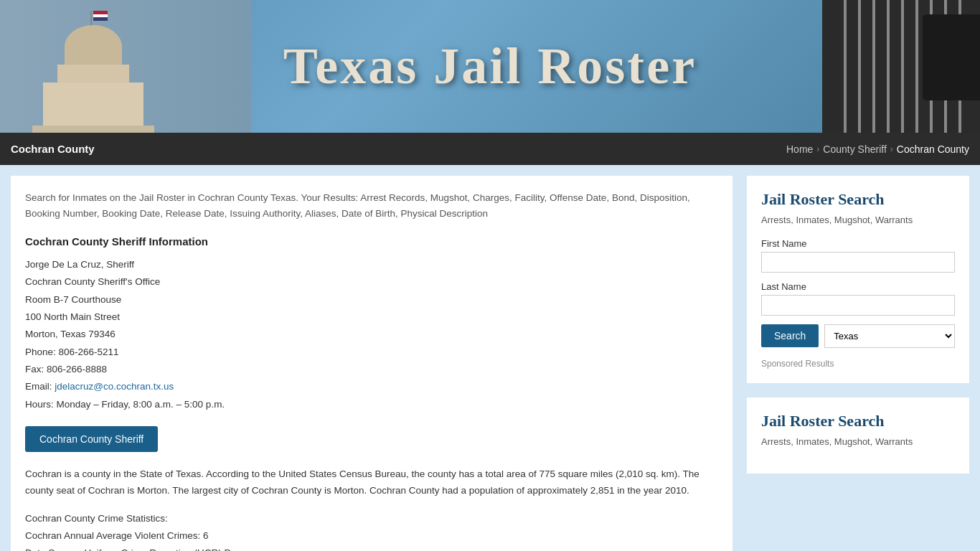 The image size is (980, 551). What do you see at coordinates (490, 66) in the screenshot?
I see `banner-title-text: Texas Jail Roster` at bounding box center [490, 66].